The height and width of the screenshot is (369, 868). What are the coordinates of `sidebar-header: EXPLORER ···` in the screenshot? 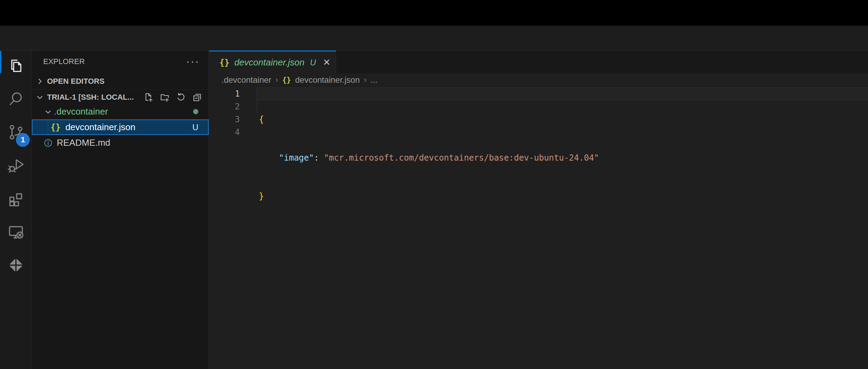 It's located at (120, 62).